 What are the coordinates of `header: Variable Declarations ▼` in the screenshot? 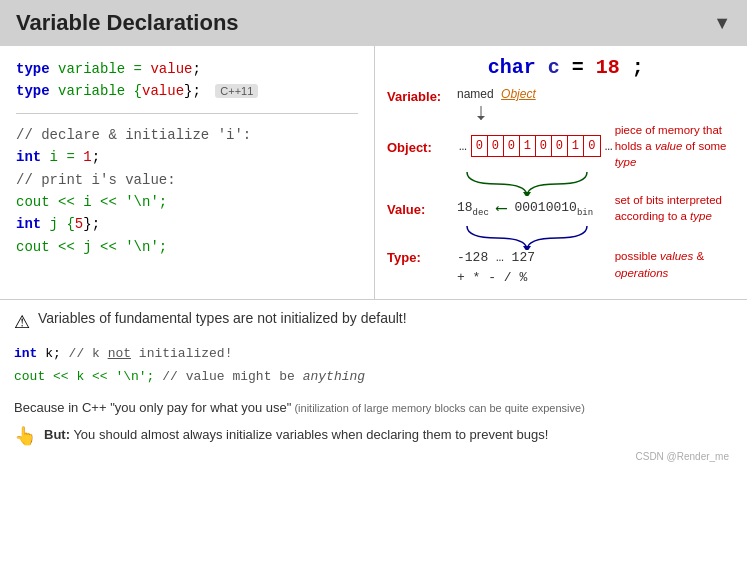 It's located at (374, 23).